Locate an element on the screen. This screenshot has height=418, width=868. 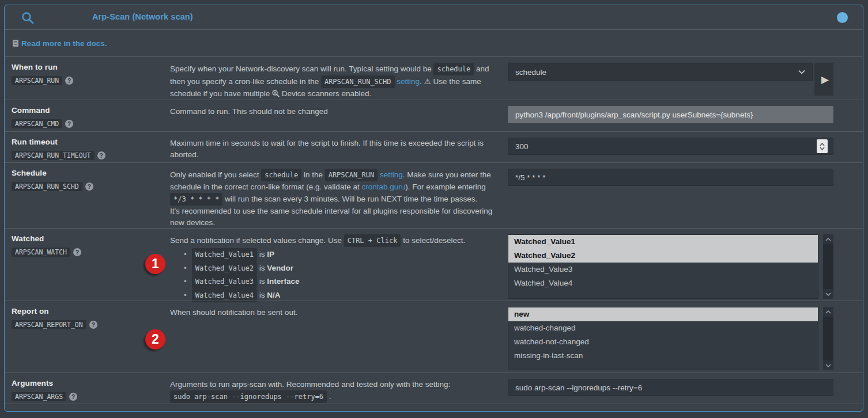
listbox-option: new is located at coordinates (663, 314).